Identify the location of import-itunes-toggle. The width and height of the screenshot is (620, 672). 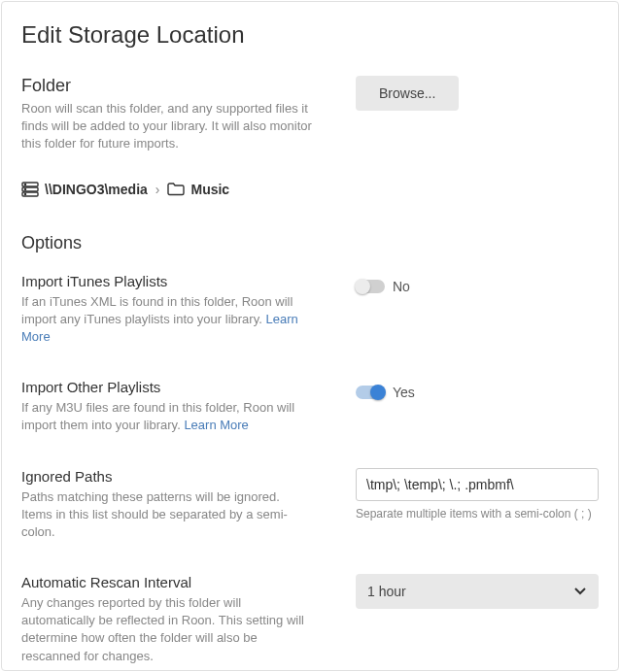
(370, 286).